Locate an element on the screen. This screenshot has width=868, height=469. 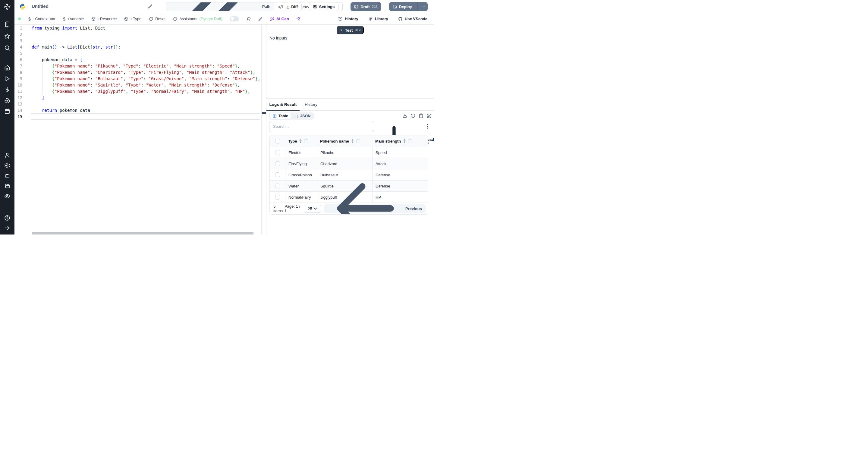
toolbar-sparkles-icon is located at coordinates (299, 19).